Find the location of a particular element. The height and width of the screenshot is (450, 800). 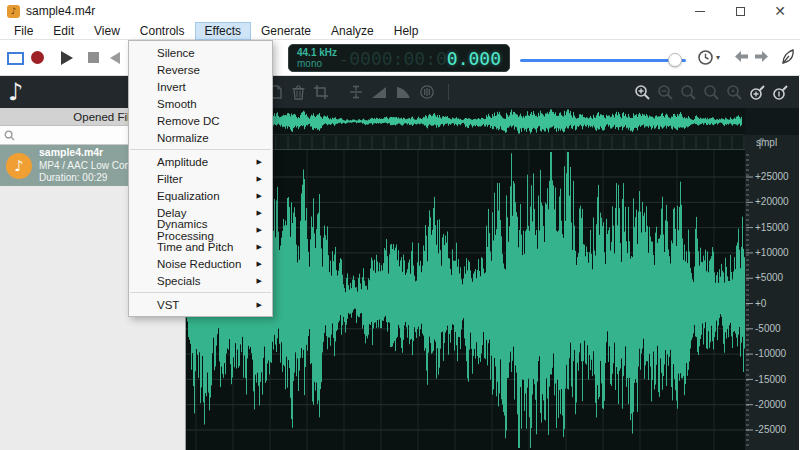

slider-track is located at coordinates (603, 60).